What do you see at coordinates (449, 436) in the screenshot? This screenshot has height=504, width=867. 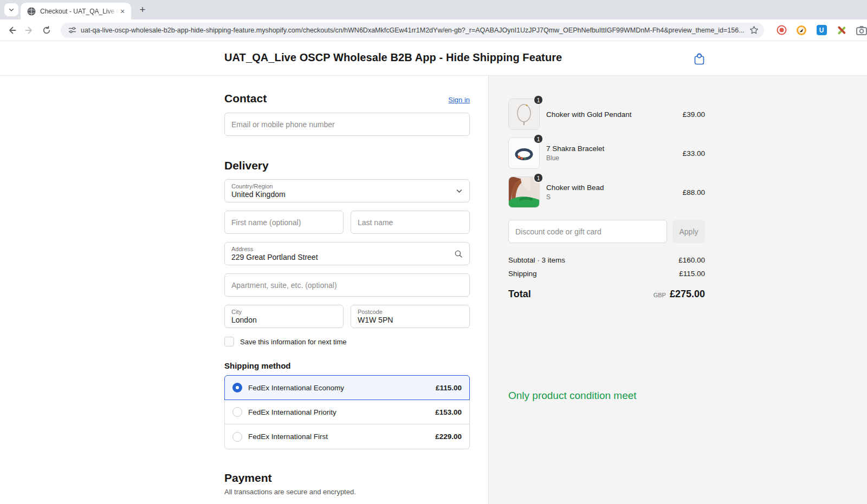 I see `shipping-option-price: £229.00` at bounding box center [449, 436].